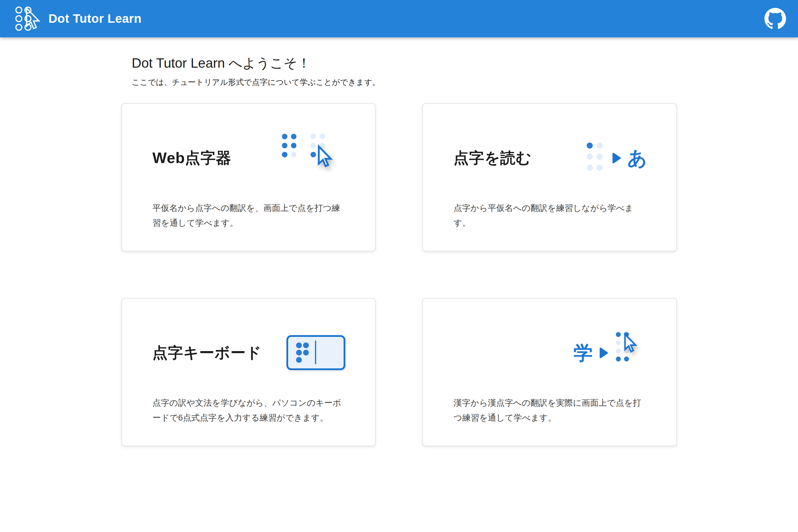 Image resolution: width=798 pixels, height=532 pixels. What do you see at coordinates (611, 353) in the screenshot?
I see `kanji-to-braille-icon: 学` at bounding box center [611, 353].